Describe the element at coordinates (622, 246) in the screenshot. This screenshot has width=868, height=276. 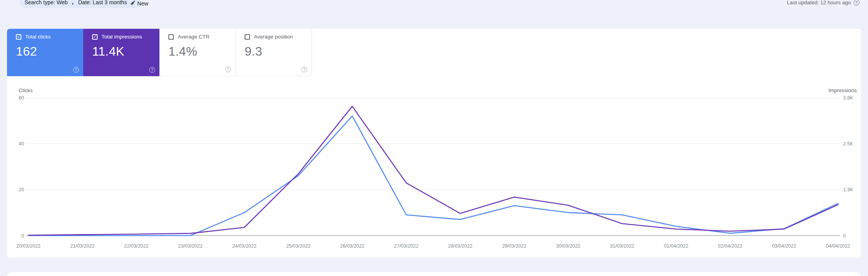
I see `x-axis-date-label: 31/03/2022` at that location.